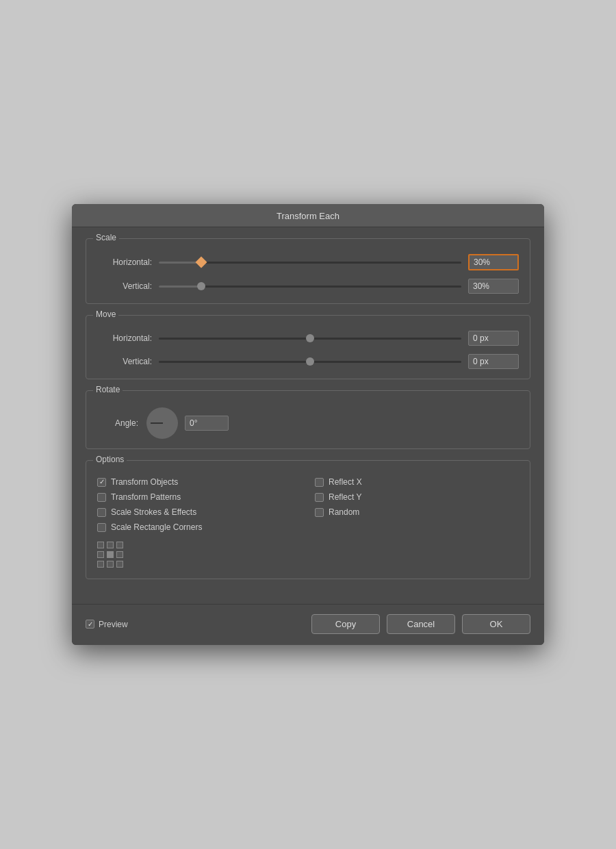 The width and height of the screenshot is (616, 849). Describe the element at coordinates (319, 482) in the screenshot. I see `reflect-x-checkbox` at that location.